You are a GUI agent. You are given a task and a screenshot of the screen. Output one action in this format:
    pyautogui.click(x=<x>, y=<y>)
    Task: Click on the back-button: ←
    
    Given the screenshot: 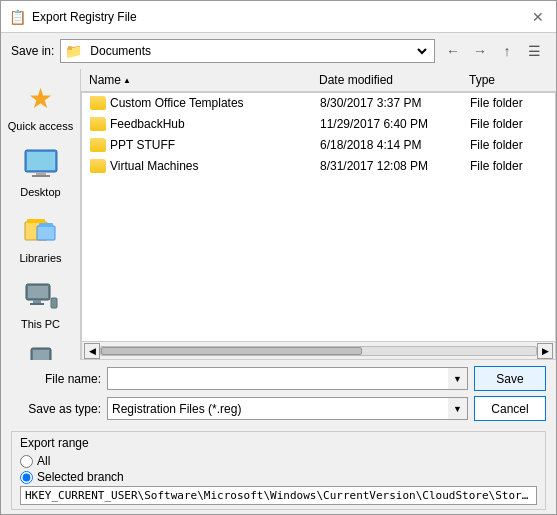 What is the action you would take?
    pyautogui.click(x=453, y=51)
    